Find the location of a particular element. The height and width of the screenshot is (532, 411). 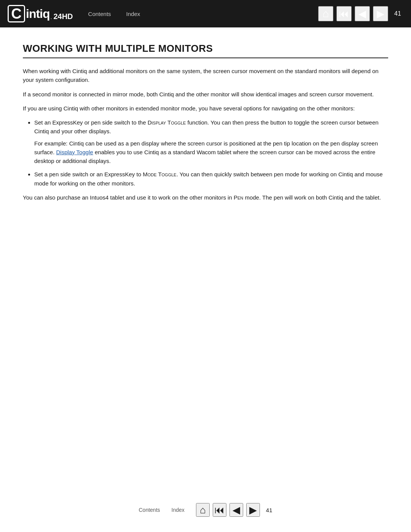

para4-text-before: You can also purchase an Intuos4 tablet … is located at coordinates (128, 197).